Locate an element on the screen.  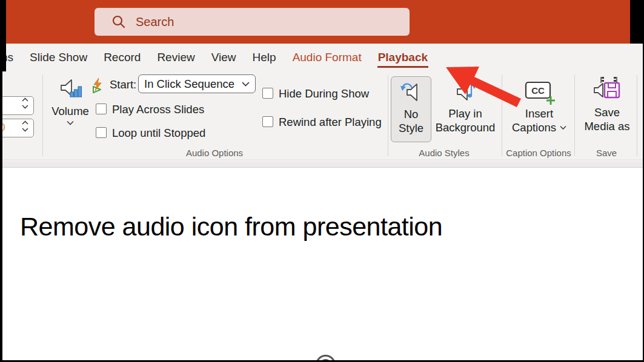
hide-during-show-label: Hide During Show is located at coordinates (324, 94).